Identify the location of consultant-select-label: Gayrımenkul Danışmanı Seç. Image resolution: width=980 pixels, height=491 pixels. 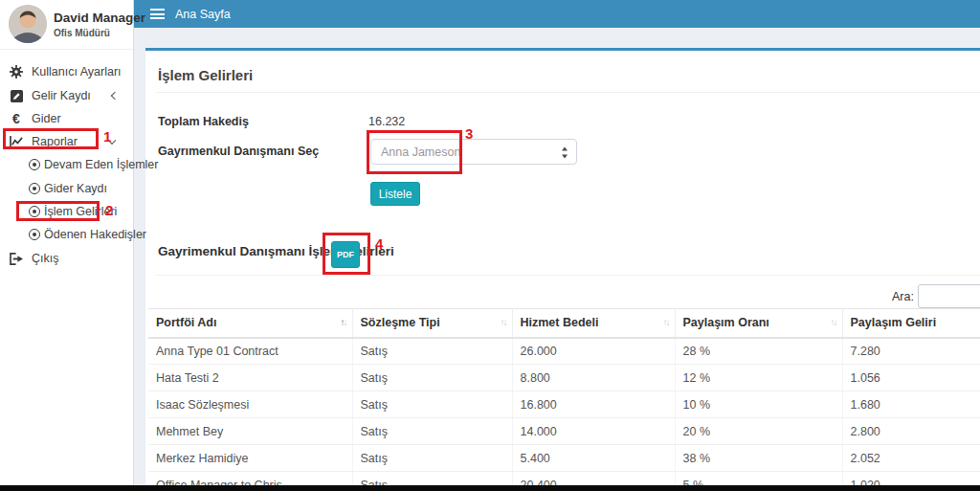
(238, 151).